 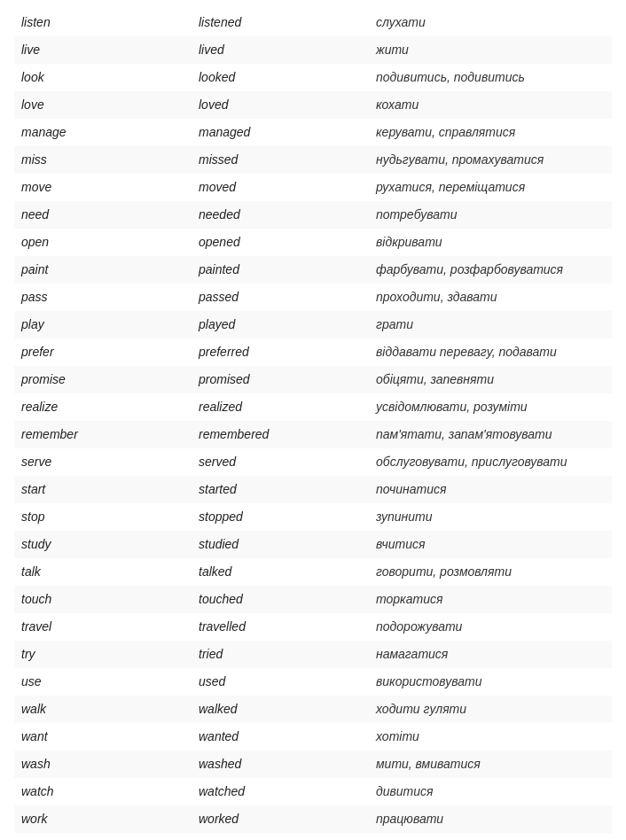 I want to click on base-form: open, so click(x=103, y=243).